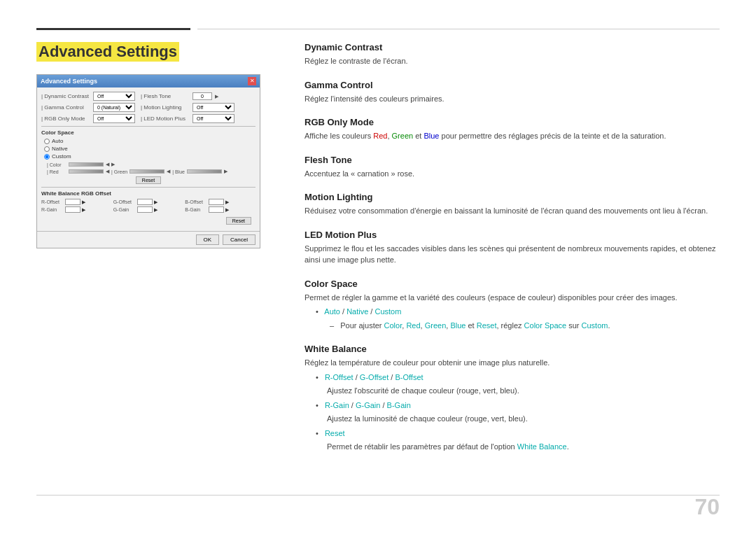  What do you see at coordinates (108, 171) in the screenshot?
I see `red-arrow-left: ◀` at bounding box center [108, 171].